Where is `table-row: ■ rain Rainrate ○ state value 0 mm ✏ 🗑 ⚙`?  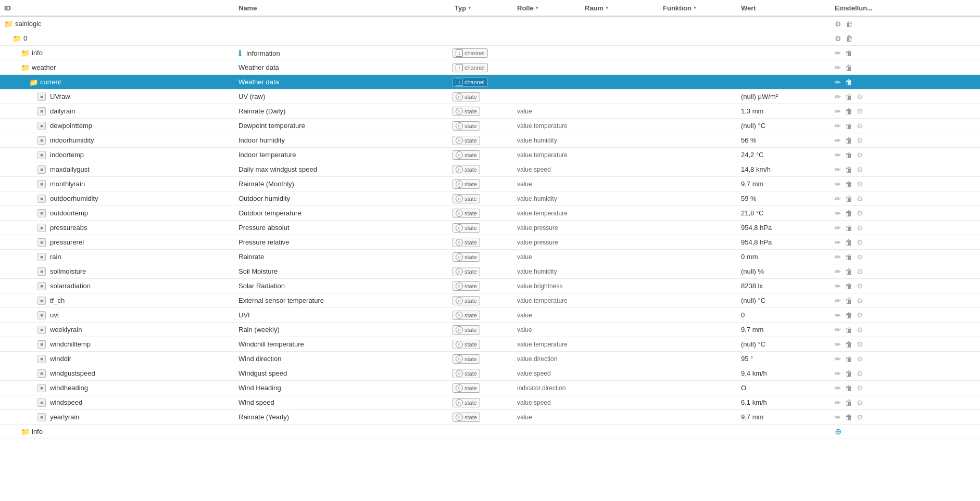 table-row: ■ rain Rainrate ○ state value 0 mm ✏ 🗑 ⚙ is located at coordinates (490, 257).